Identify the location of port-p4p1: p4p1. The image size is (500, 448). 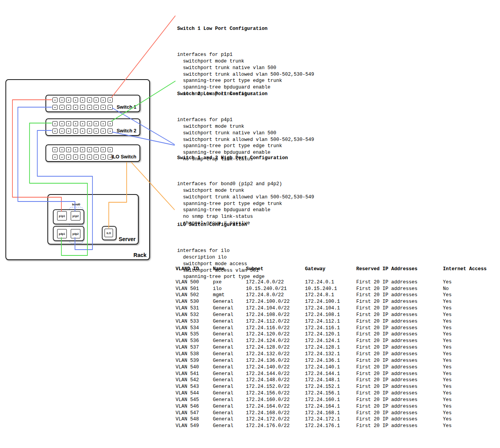
(62, 234).